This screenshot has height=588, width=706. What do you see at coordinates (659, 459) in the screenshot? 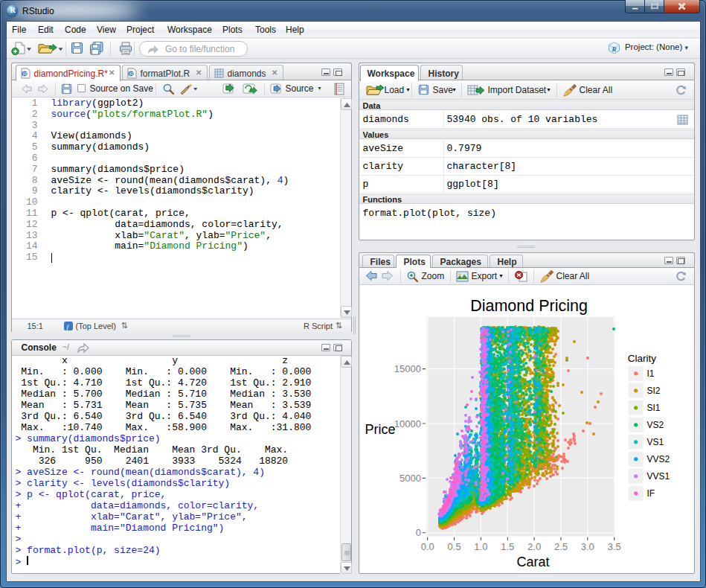
I see `svg-text: VVS2` at bounding box center [659, 459].